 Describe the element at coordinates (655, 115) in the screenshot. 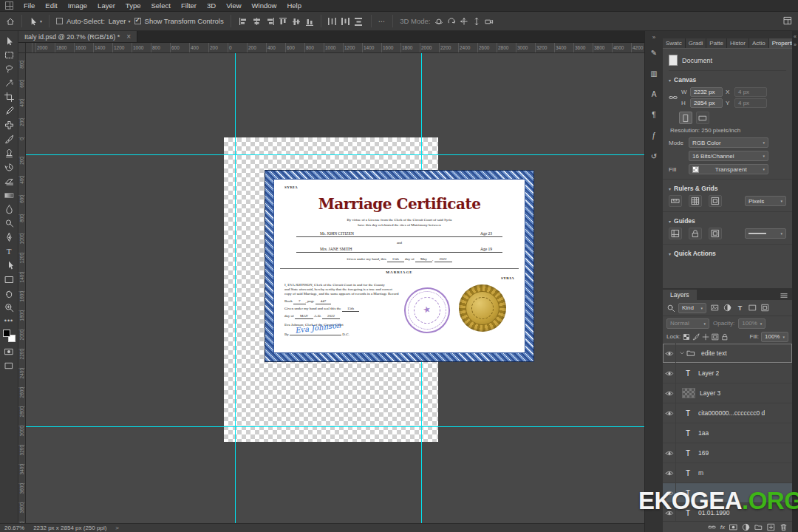

I see `paragraph-panel-icon: ¶` at that location.